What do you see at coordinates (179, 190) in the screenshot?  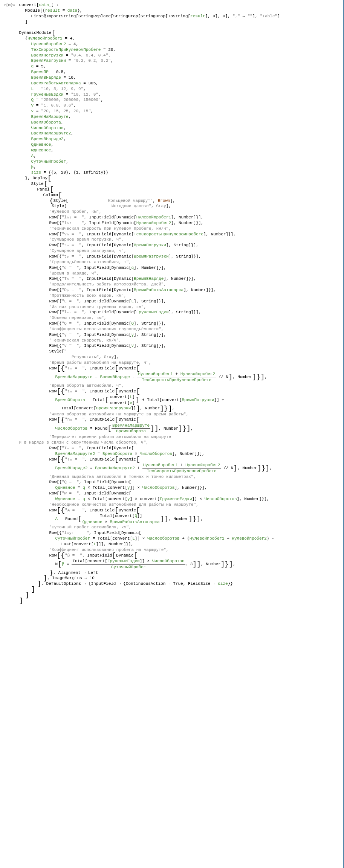 I see `code-line: Panel[` at bounding box center [179, 190].